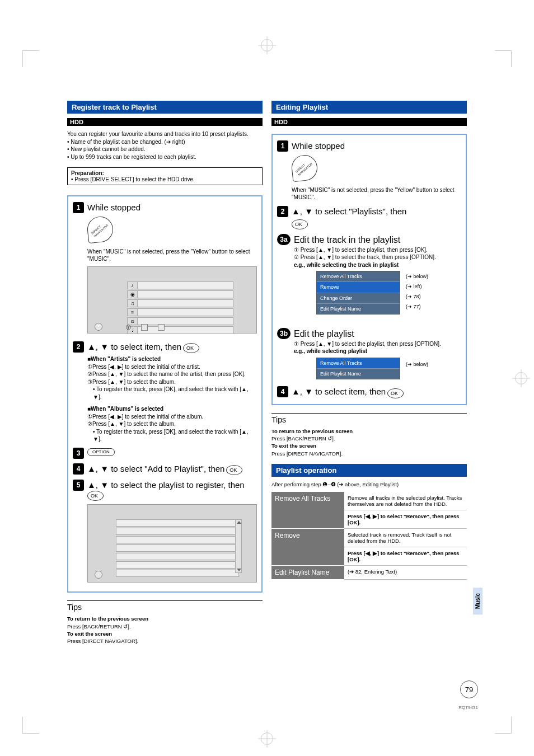 Image resolution: width=534 pixels, height=756 pixels. What do you see at coordinates (405, 537) in the screenshot?
I see `op-desc: Selected track is removed. Track itself …` at bounding box center [405, 537].